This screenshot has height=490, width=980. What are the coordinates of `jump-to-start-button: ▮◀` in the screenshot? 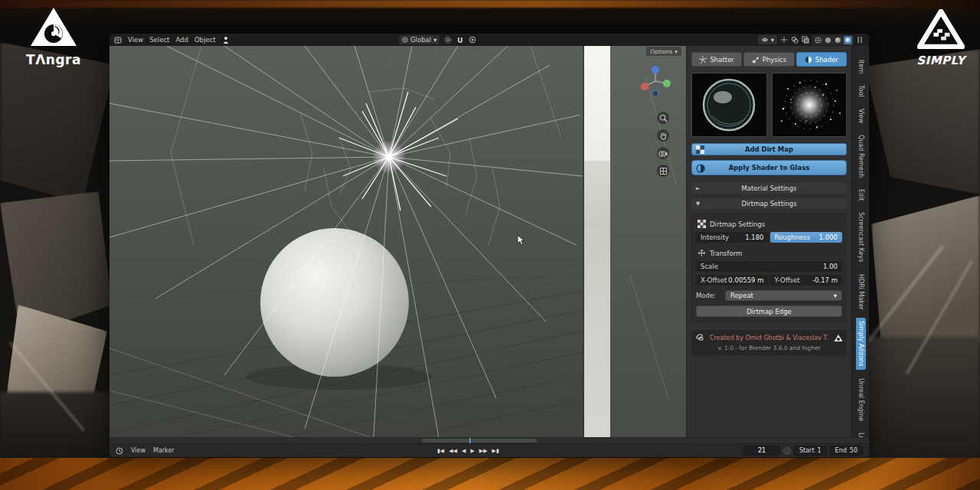 It's located at (441, 451).